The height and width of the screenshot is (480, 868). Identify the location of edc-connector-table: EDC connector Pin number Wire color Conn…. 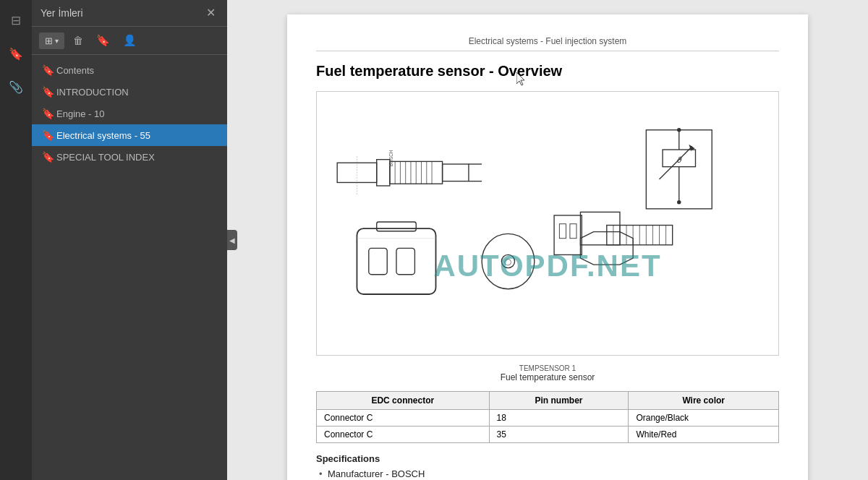
(548, 417).